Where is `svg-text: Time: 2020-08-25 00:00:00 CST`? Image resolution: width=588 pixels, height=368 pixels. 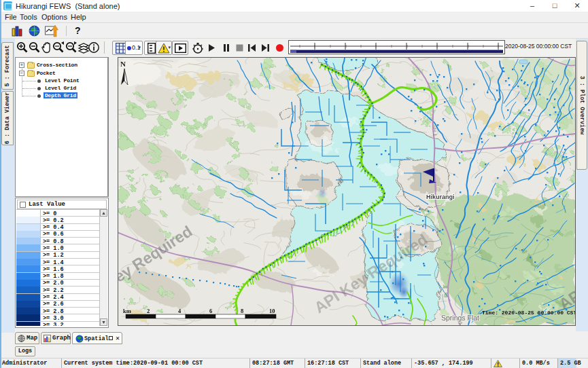
svg-text: Time: 2020-08-25 00:00:00 CST is located at coordinates (529, 312).